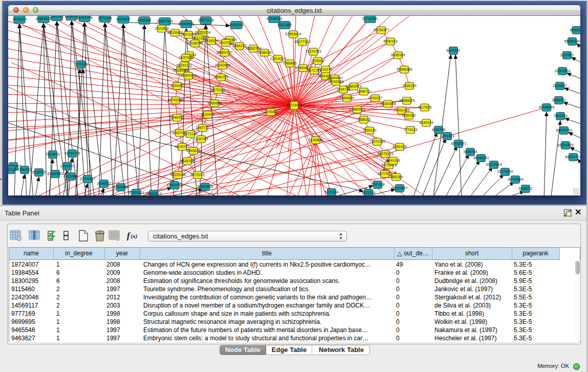 The height and width of the screenshot is (372, 588). What do you see at coordinates (375, 98) in the screenshot?
I see `svg-text: 3790237` at bounding box center [375, 98].